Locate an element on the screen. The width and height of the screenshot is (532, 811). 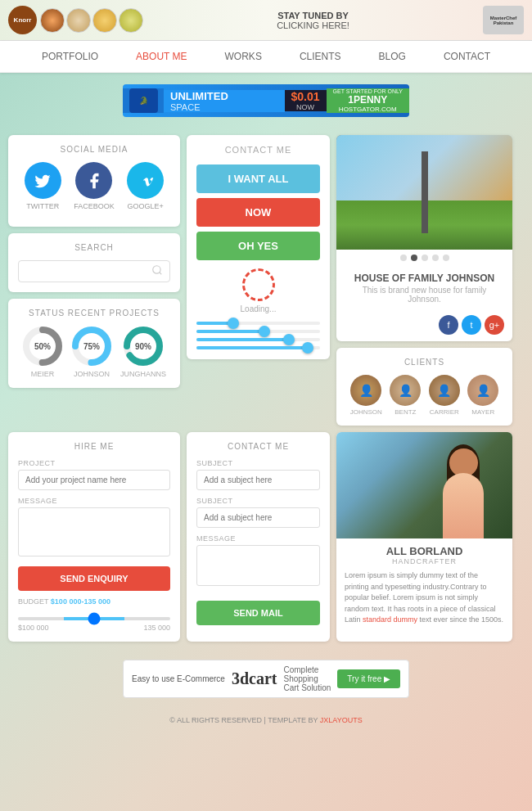
penny-section: $0.01 NOW is located at coordinates (306, 101).